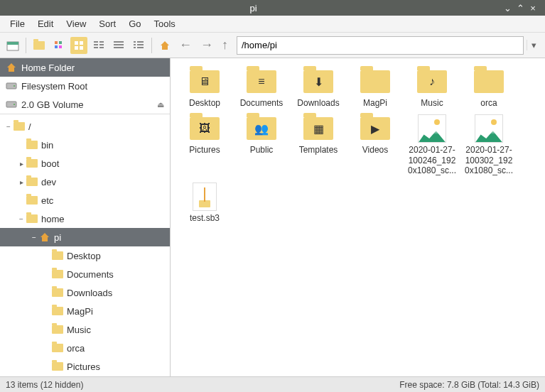  Describe the element at coordinates (85, 163) in the screenshot. I see `tree-item-boot: ▸boot` at that location.